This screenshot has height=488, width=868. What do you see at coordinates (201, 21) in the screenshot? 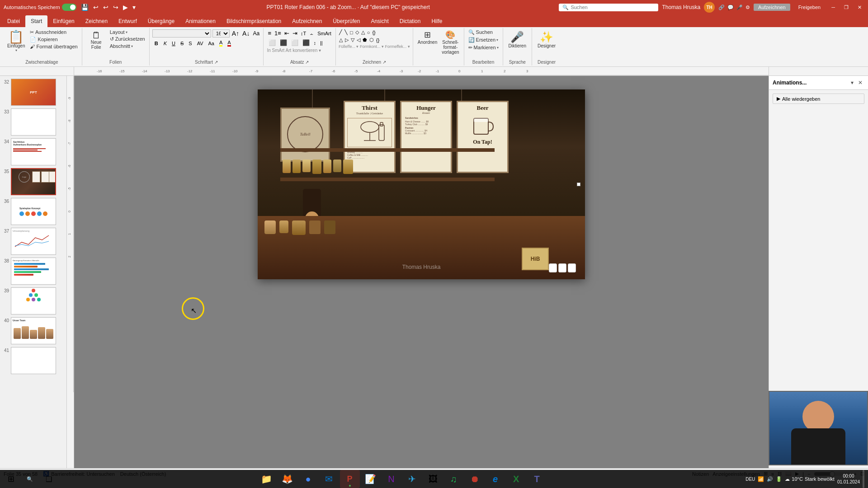
I see `tab-animationen: Animationen` at bounding box center [201, 21].